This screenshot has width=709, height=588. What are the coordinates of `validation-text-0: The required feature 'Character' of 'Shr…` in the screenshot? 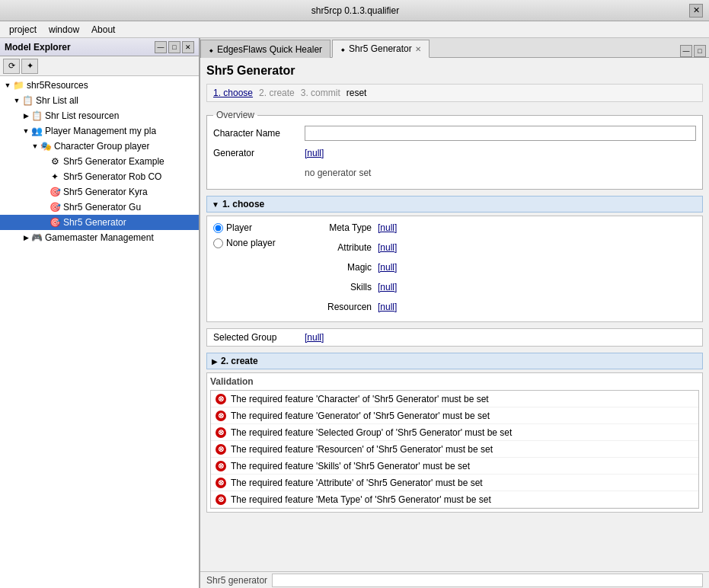 It's located at (359, 399).